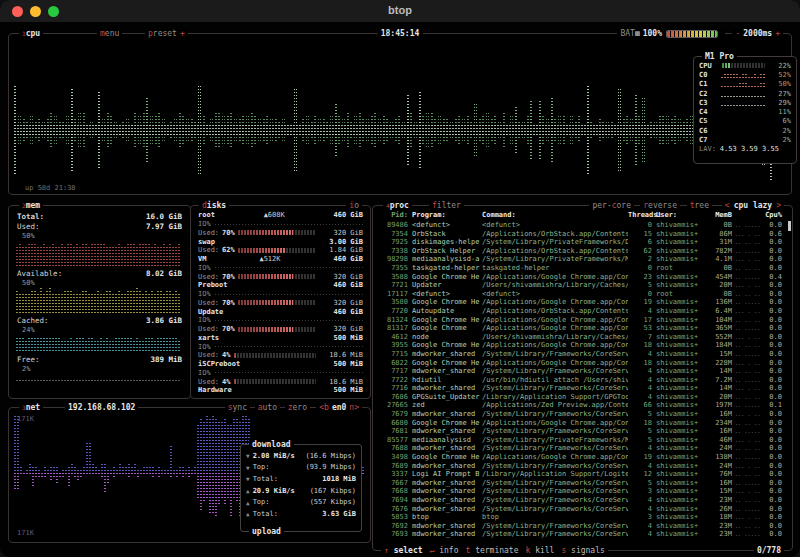  I want to click on proc-command: /System/Library/PrivateFrameworks/Me, so click(555, 440).